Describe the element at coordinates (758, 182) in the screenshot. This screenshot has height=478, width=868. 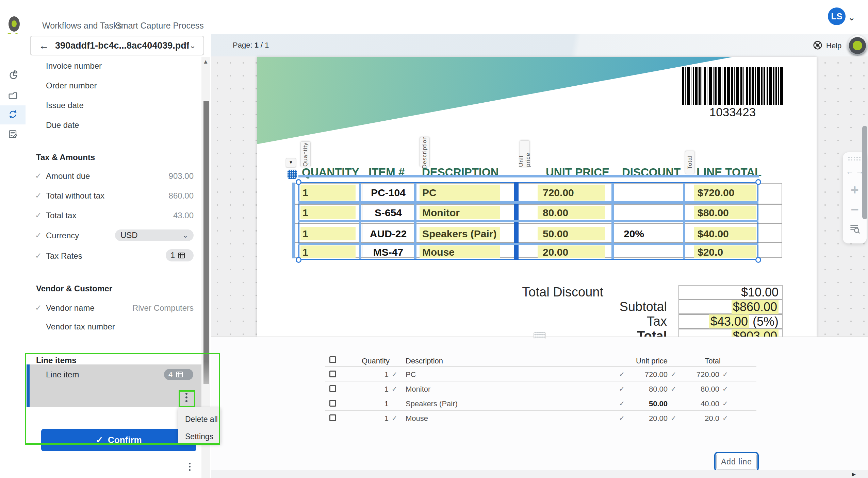
I see `grid-handle-top-right` at that location.